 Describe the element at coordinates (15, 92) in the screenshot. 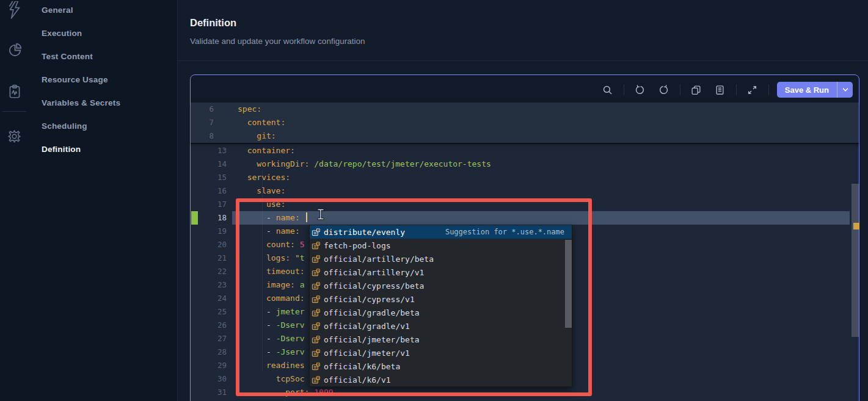

I see `report-icon` at that location.